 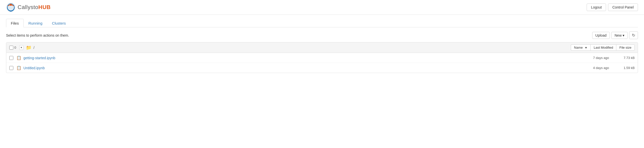 I want to click on file-size-1: 7.73 kB, so click(x=626, y=58).